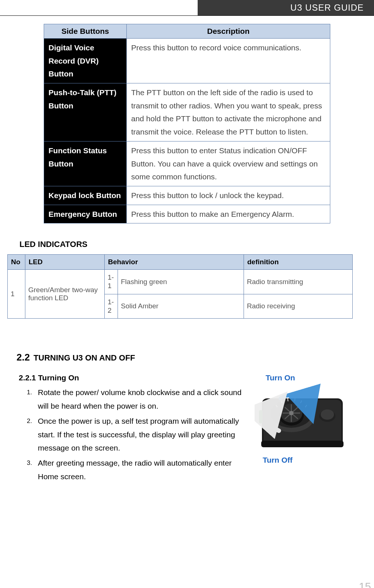  What do you see at coordinates (142, 399) in the screenshot?
I see `step-text: Rotate the power/ volume knob clockwise …` at bounding box center [142, 399].